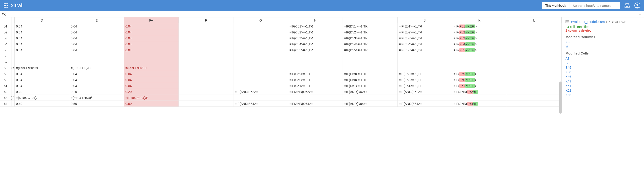 The height and width of the screenshot is (191, 644). Describe the element at coordinates (316, 104) in the screenshot. I see `cell: =IF(AND(C64>=` at that location.